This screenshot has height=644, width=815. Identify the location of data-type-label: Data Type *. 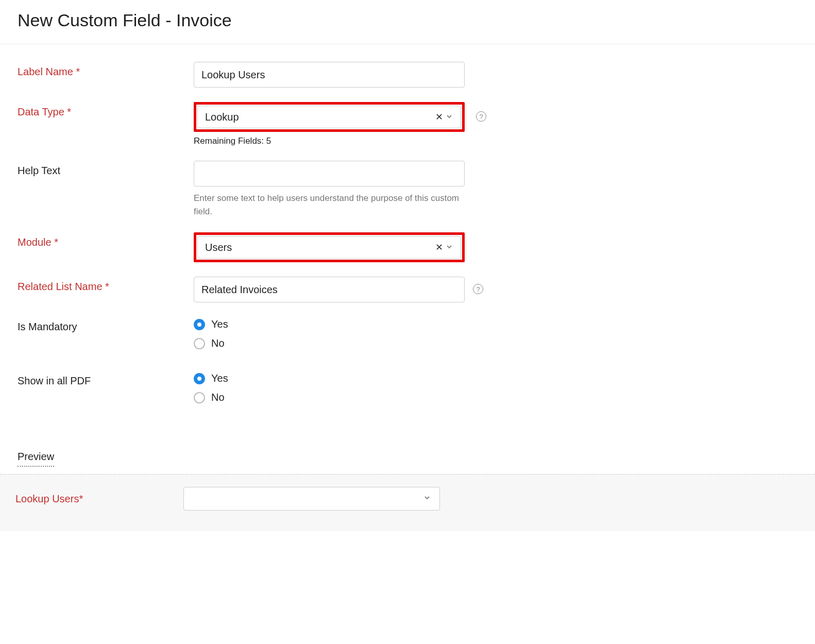
(106, 110).